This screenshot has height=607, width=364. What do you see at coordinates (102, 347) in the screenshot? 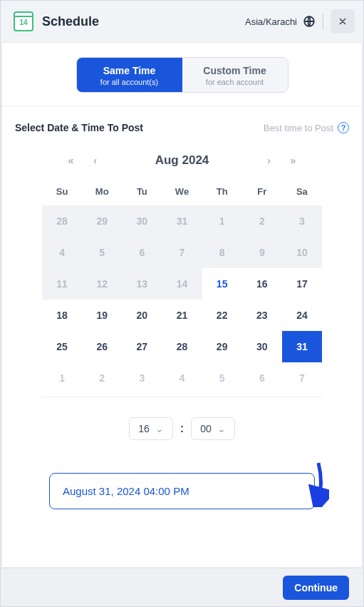
I see `calendar-day: 26` at bounding box center [102, 347].